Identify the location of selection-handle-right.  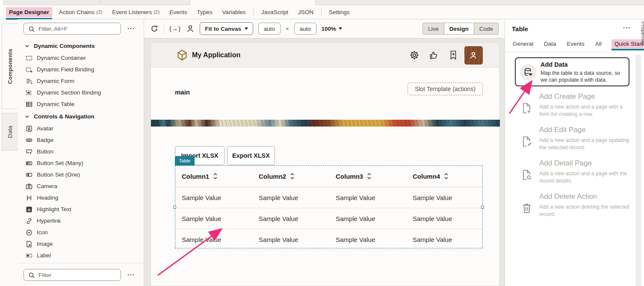
(482, 207).